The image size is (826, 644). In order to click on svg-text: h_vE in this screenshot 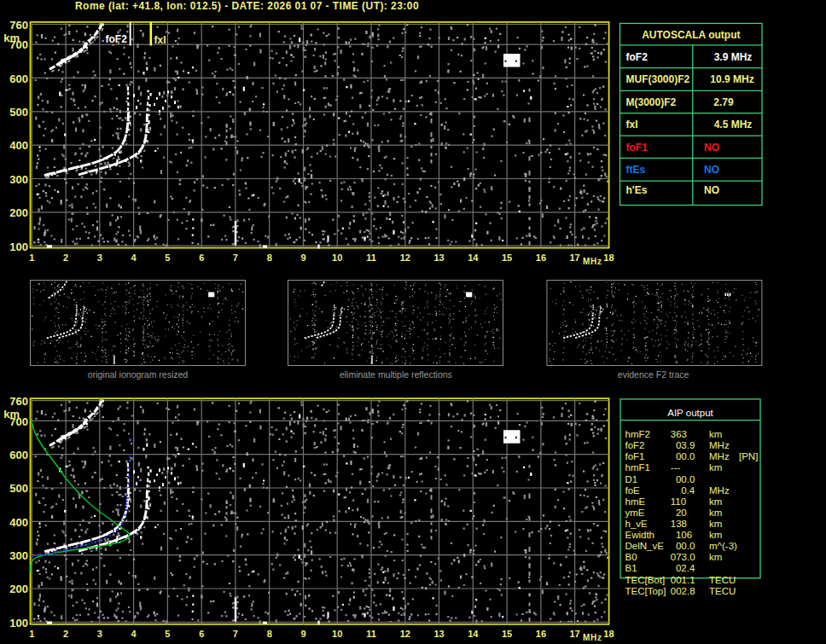, I will do `click(637, 524)`.